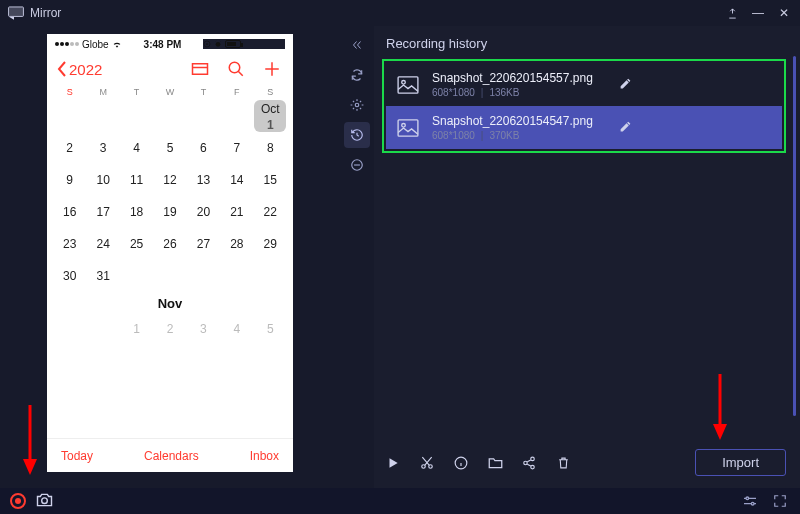 This screenshot has width=800, height=514. What do you see at coordinates (758, 13) in the screenshot?
I see `minimize-button: —` at bounding box center [758, 13].